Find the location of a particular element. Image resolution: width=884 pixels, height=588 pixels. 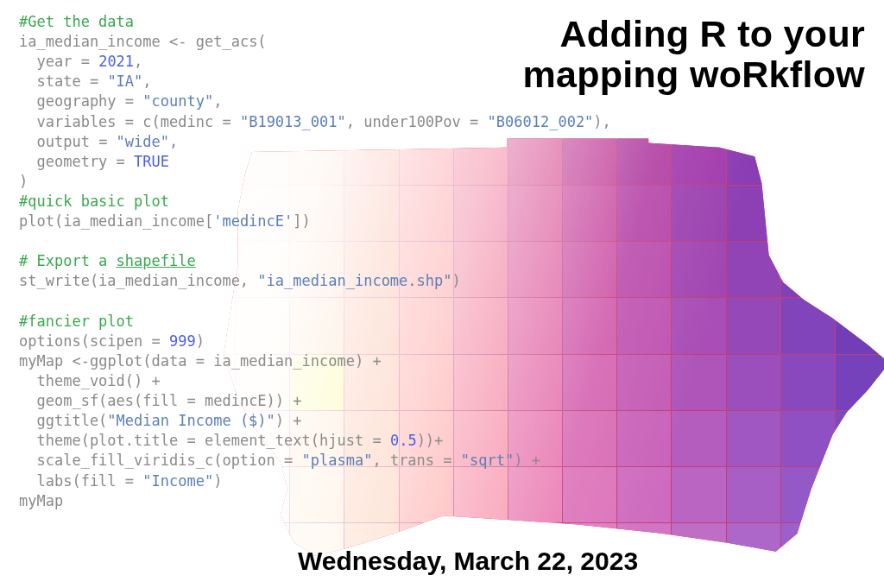

code-comment: #Get the data is located at coordinates (76, 22).